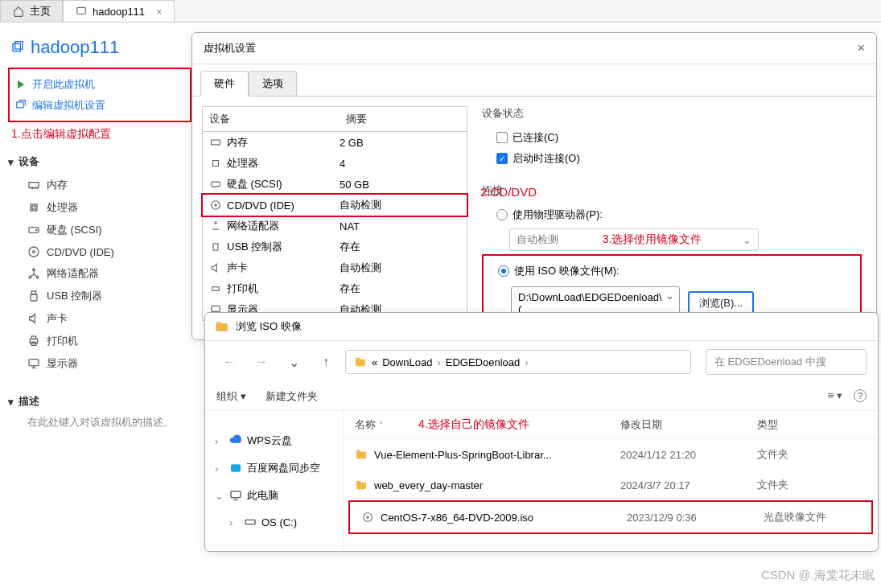 Image resolution: width=881 pixels, height=588 pixels. I want to click on pc-icon, so click(236, 495).